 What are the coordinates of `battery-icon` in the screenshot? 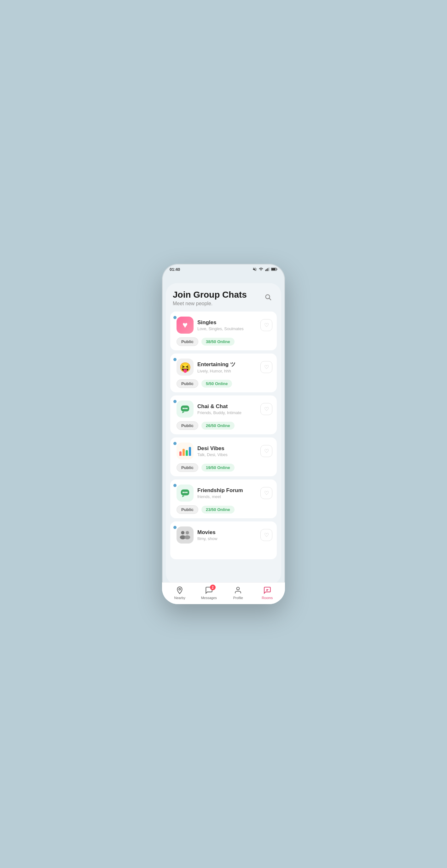 It's located at (274, 269).